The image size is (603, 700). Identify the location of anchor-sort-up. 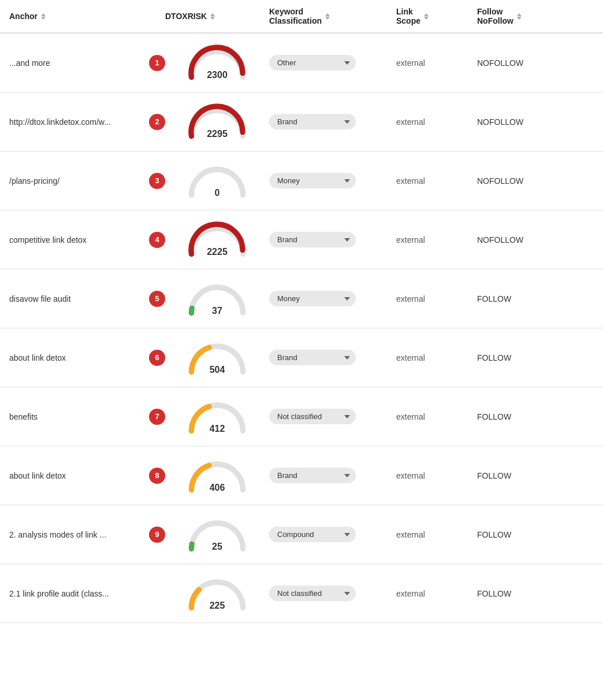
(43, 15).